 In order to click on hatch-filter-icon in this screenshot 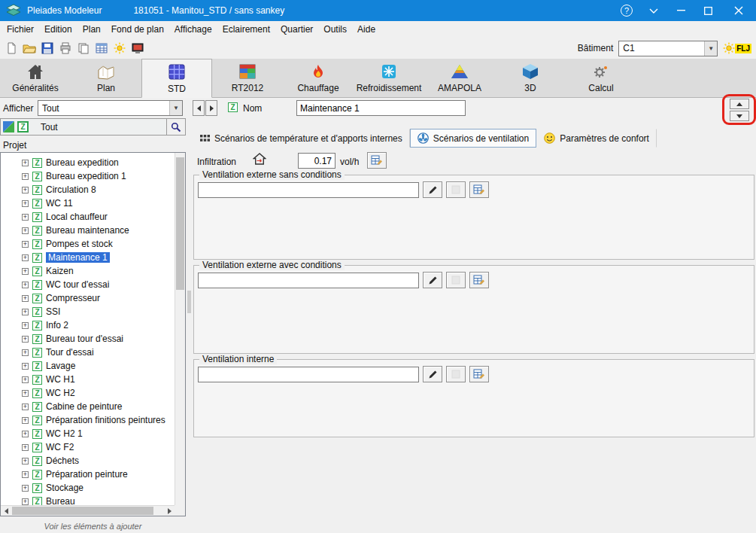, I will do `click(9, 126)`.